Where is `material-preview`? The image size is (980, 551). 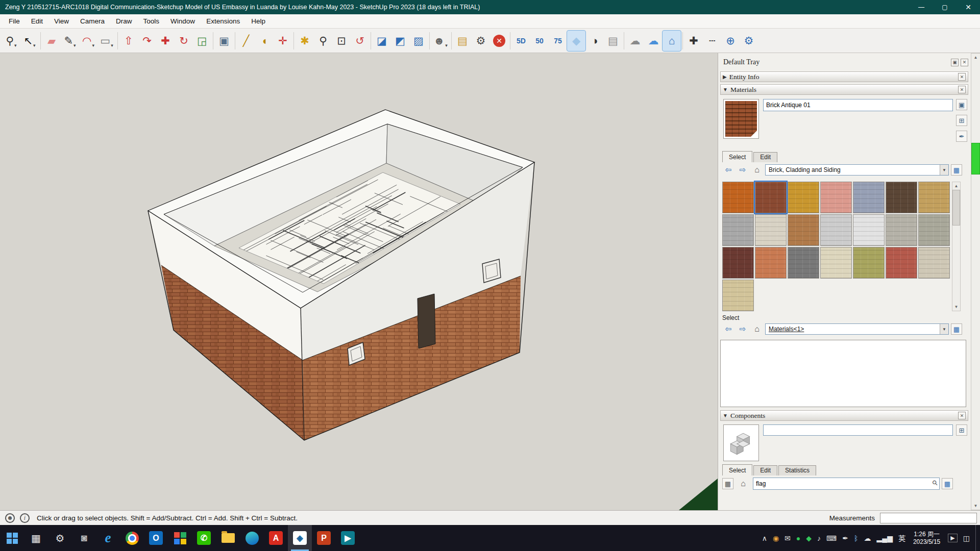
material-preview is located at coordinates (741, 119).